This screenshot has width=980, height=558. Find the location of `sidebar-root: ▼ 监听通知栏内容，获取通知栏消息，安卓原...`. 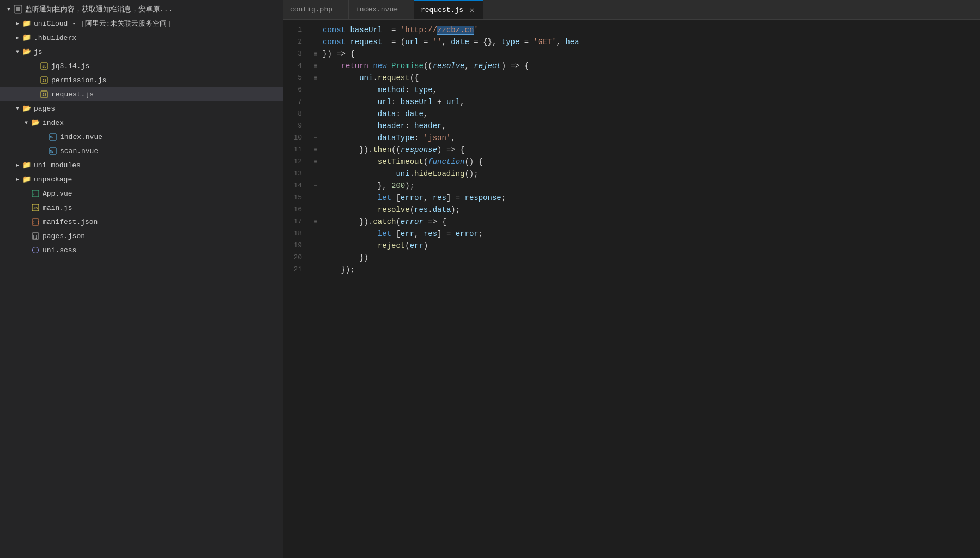

sidebar-root: ▼ 监听通知栏内容，获取通知栏消息，安卓原... is located at coordinates (142, 9).